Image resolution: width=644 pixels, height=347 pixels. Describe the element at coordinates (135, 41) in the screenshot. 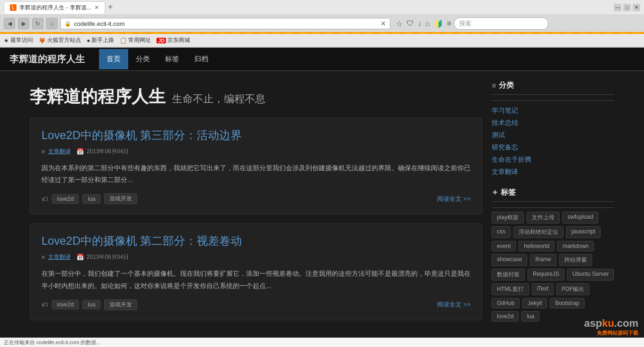

I see `bookmark-common: 📋 常用网址` at that location.